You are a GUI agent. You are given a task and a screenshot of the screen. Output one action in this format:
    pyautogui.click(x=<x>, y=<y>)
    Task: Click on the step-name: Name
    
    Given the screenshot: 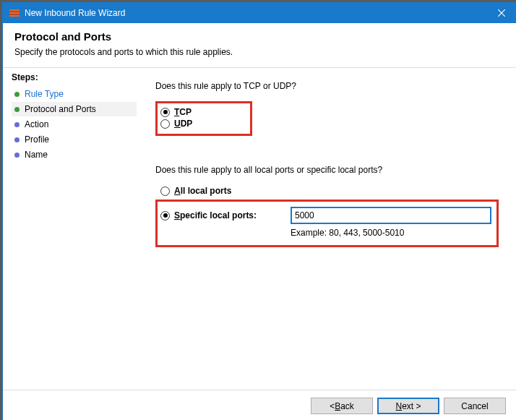 What is the action you would take?
    pyautogui.click(x=74, y=155)
    